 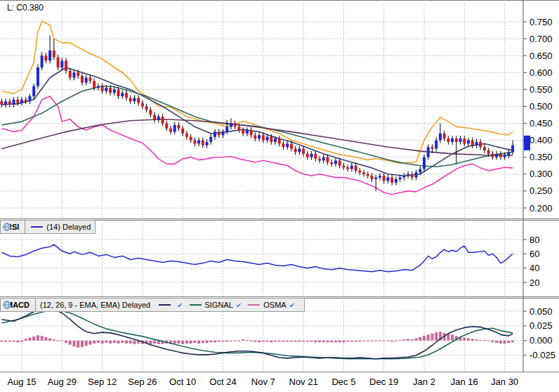 I want to click on x-axis-label: Aug 29, so click(x=62, y=382).